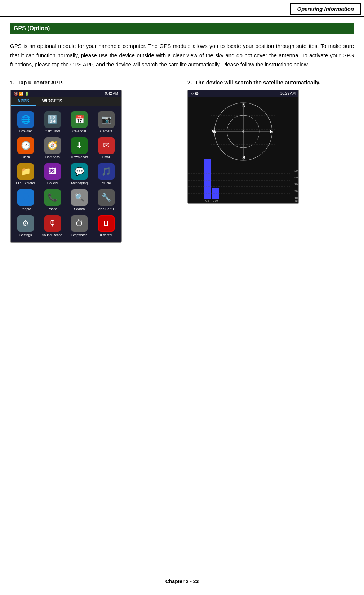  Describe the element at coordinates (26, 131) in the screenshot. I see `app-label: Browser` at that location.